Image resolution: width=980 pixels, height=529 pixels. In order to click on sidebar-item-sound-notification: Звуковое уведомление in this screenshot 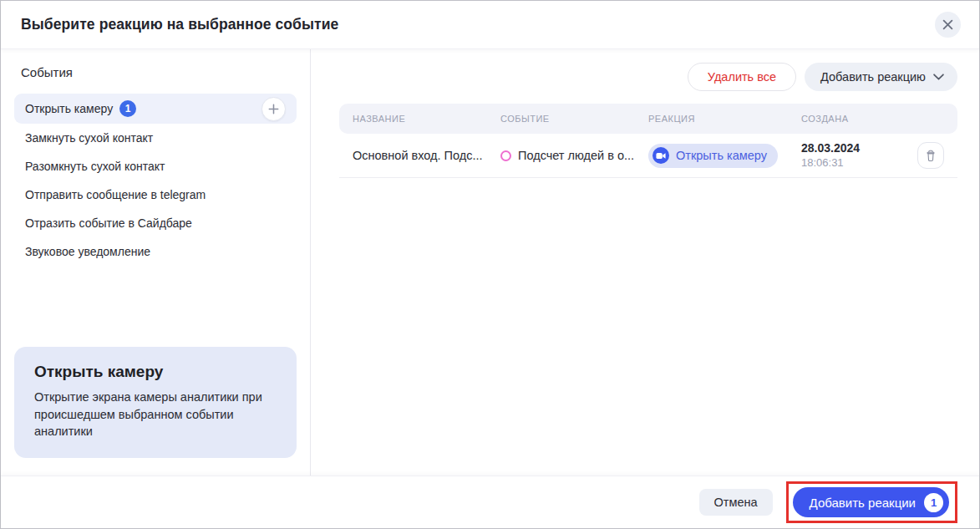, I will do `click(155, 252)`.